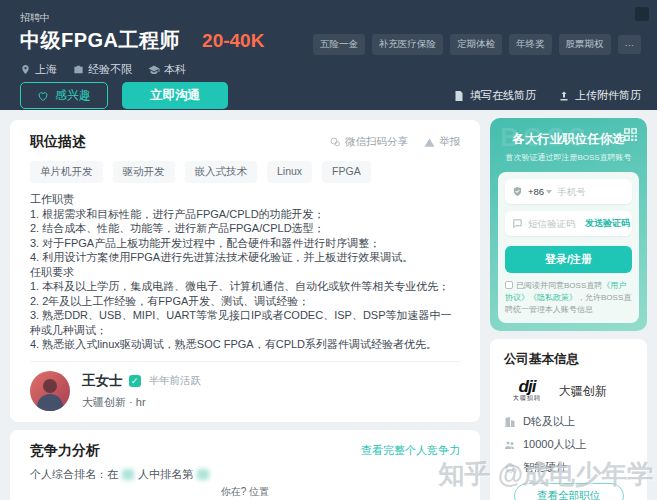  I want to click on chip-icon, so click(510, 468).